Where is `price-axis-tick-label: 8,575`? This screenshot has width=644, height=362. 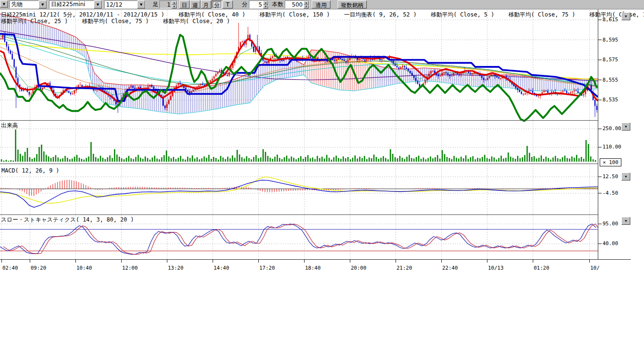 price-axis-tick-label: 8,575 is located at coordinates (610, 59).